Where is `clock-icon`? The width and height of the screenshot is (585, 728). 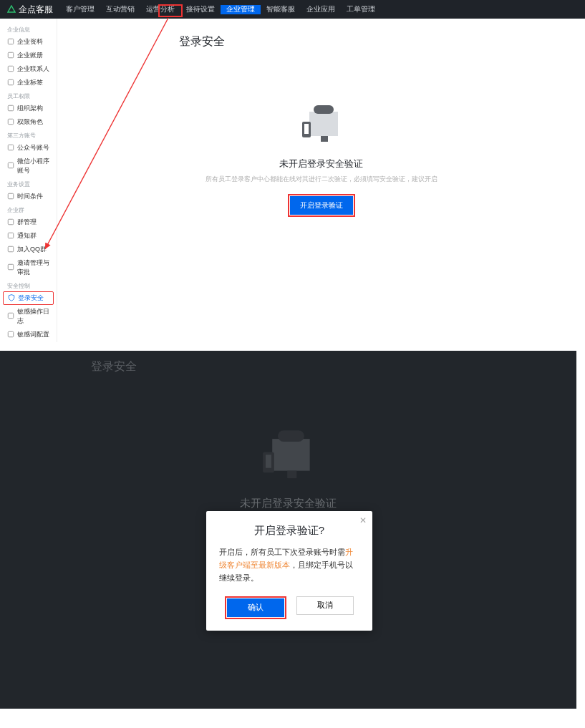 clock-icon is located at coordinates (11, 197).